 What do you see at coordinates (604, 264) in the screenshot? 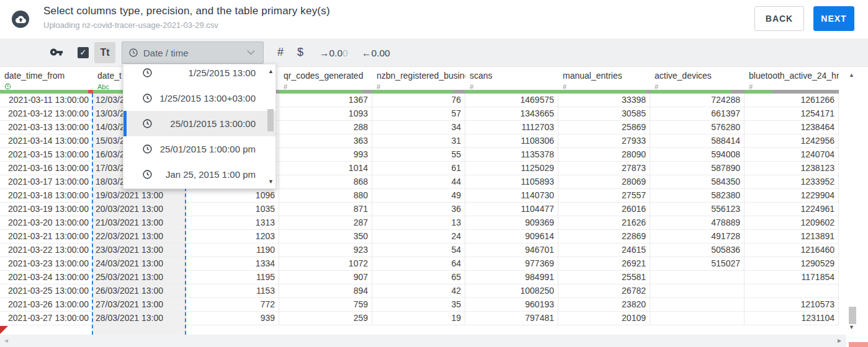
I see `table-cell: 26921` at bounding box center [604, 264].